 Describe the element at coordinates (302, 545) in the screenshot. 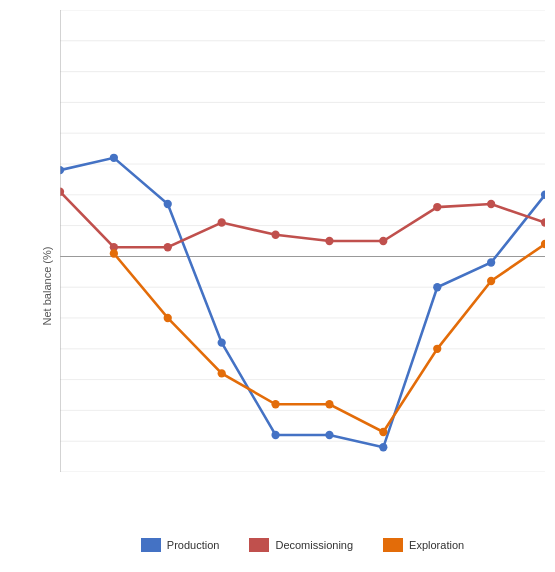

I see `chart-legend: Production Decomissioning Exploration` at that location.